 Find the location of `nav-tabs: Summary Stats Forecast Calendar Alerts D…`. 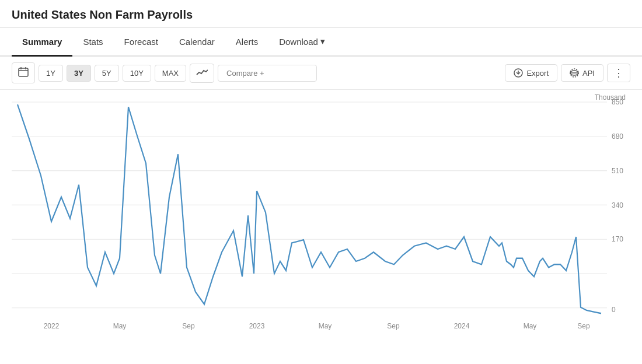

nav-tabs: Summary Stats Forecast Calendar Alerts D… is located at coordinates (321, 42).